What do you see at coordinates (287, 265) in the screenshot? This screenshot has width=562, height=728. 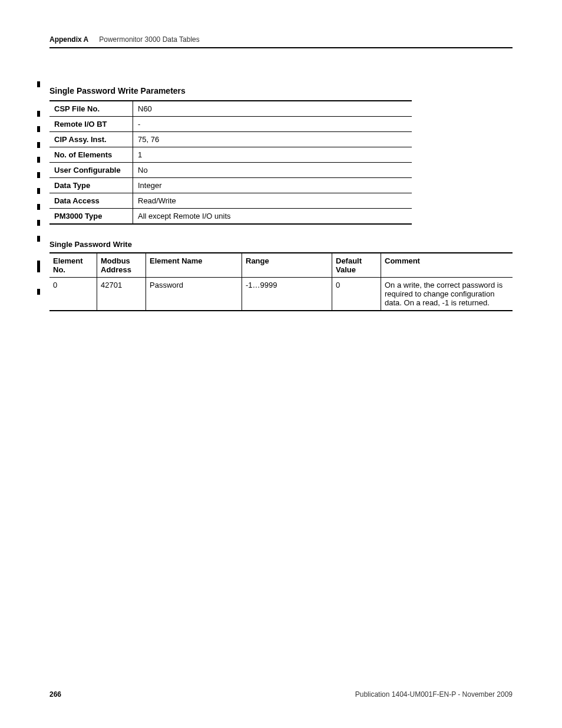 I see `col-header-range: Range` at bounding box center [287, 265].